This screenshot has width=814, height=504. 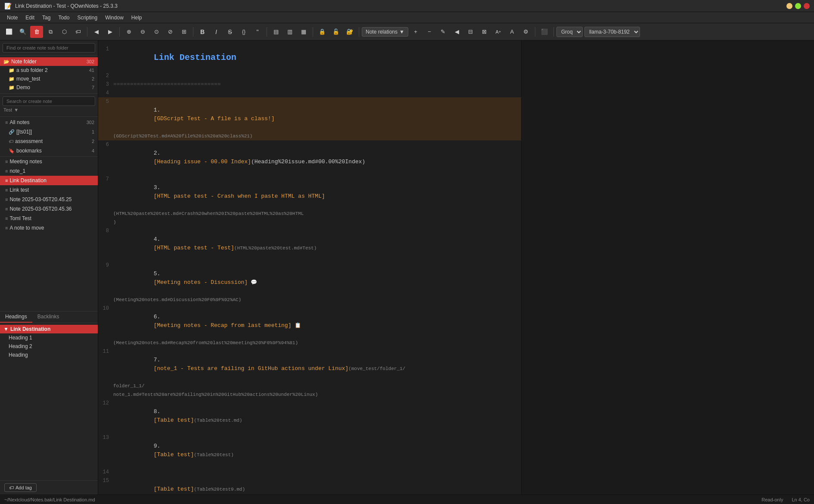 I want to click on link-btn: ⊞, so click(x=184, y=32).